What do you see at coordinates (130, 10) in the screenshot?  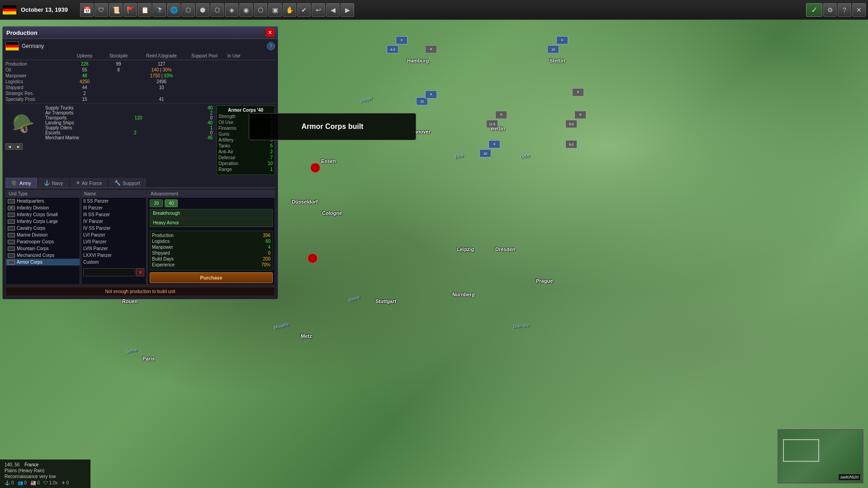 I see `topbar-btn-flag: 🚩` at bounding box center [130, 10].